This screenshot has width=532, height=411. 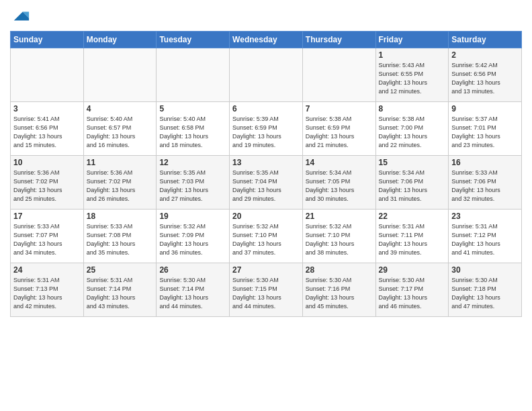 I want to click on weekday-header-saturday: Saturday, so click(x=485, y=40).